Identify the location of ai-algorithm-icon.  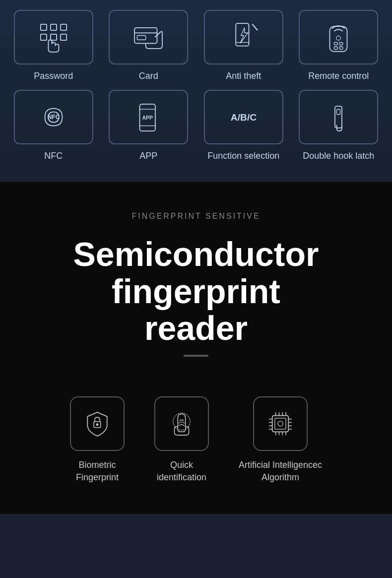
(280, 424).